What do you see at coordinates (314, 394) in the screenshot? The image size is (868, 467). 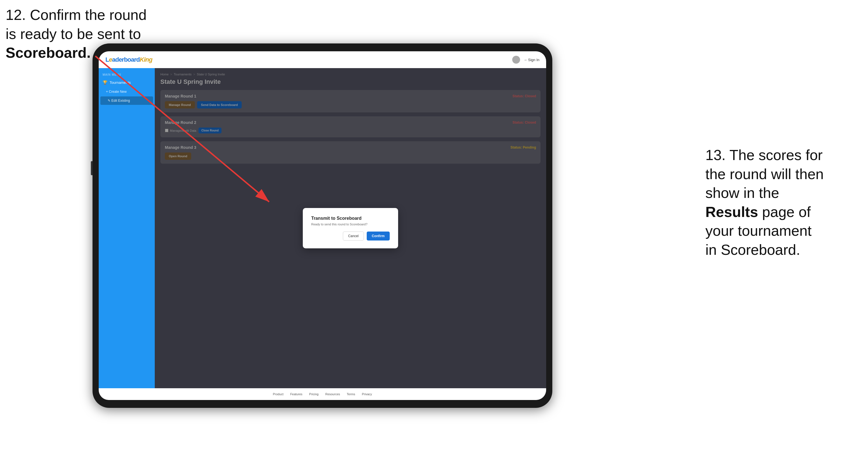 I see `footer-link-pricing: Pricing` at bounding box center [314, 394].